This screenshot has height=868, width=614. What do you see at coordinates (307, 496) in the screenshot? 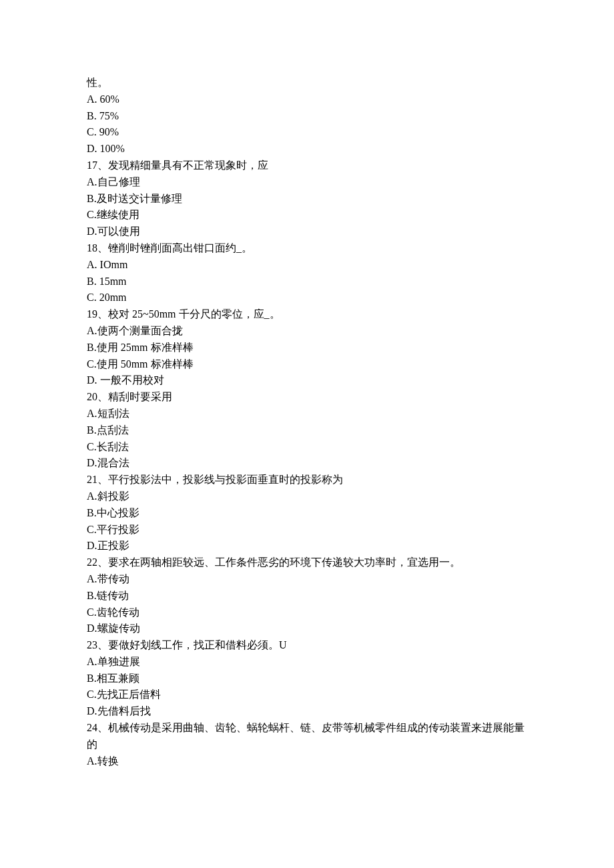
I see `option-a: A.斜投影` at bounding box center [307, 496].